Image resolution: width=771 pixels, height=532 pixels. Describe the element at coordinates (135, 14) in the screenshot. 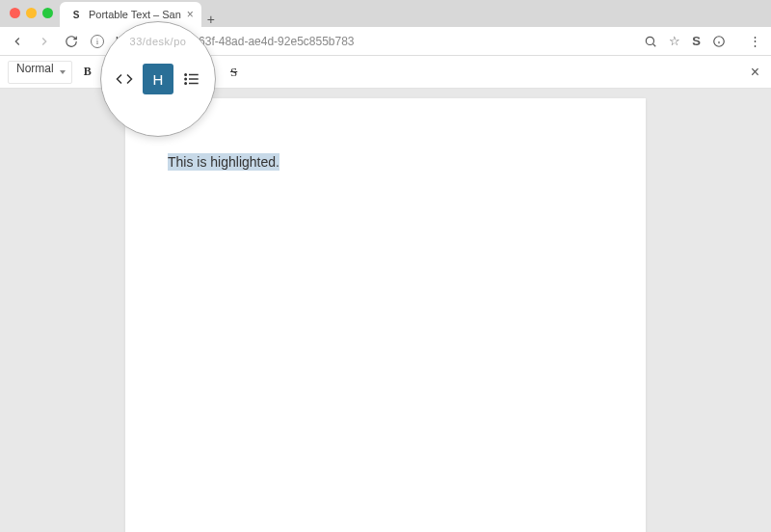

I see `tab-title: Portable Text – San` at that location.